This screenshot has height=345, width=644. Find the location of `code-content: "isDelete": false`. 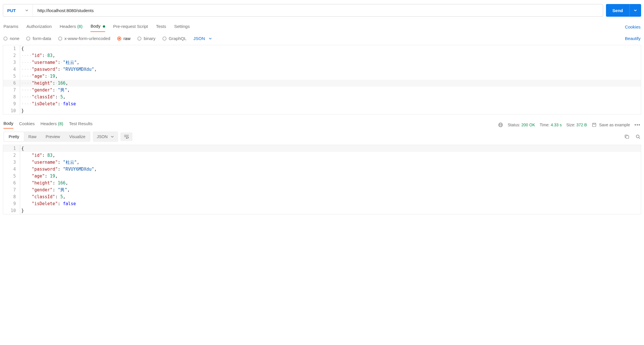

code-content: "isDelete": false is located at coordinates (330, 204).